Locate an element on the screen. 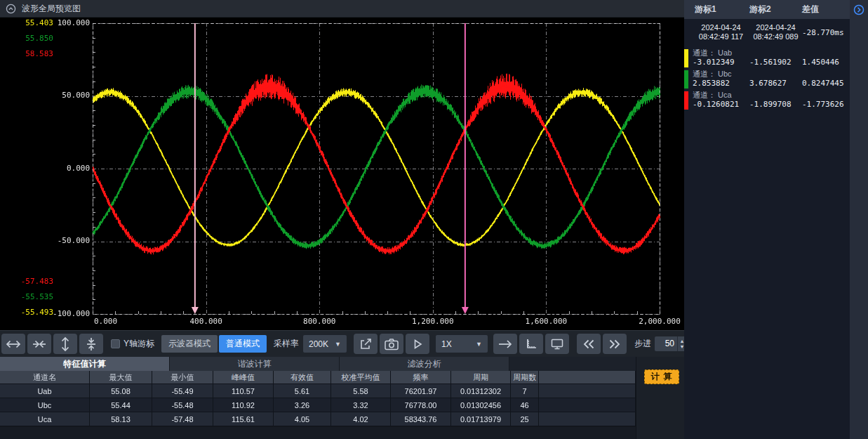 Image resolution: width=868 pixels, height=439 pixels. page-left-button is located at coordinates (589, 344).